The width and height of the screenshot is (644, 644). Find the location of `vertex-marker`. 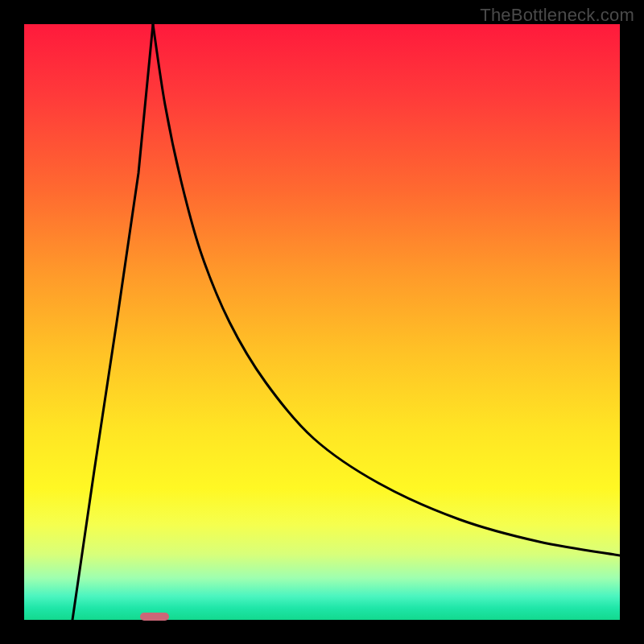

vertex-marker is located at coordinates (155, 617).